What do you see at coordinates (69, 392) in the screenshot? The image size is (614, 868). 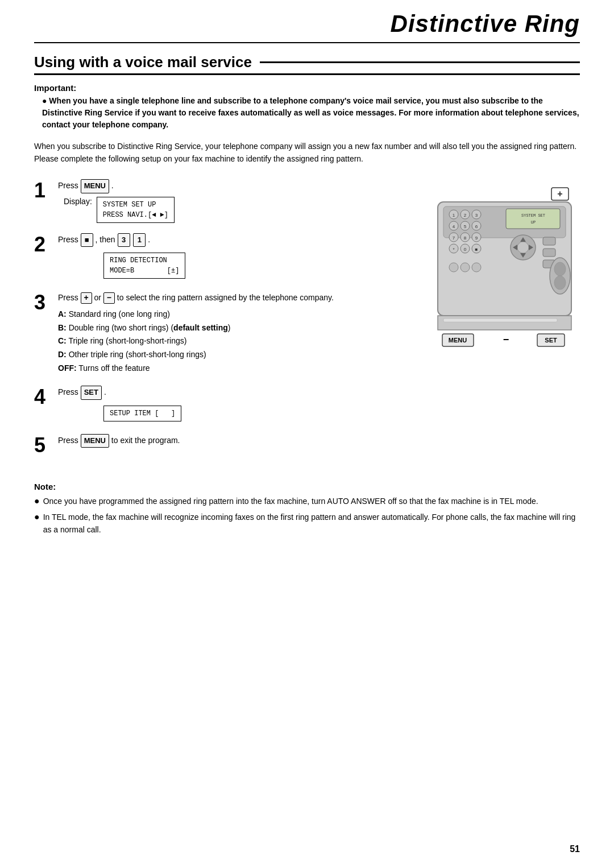 I see `step-4-press: Press` at bounding box center [69, 392].